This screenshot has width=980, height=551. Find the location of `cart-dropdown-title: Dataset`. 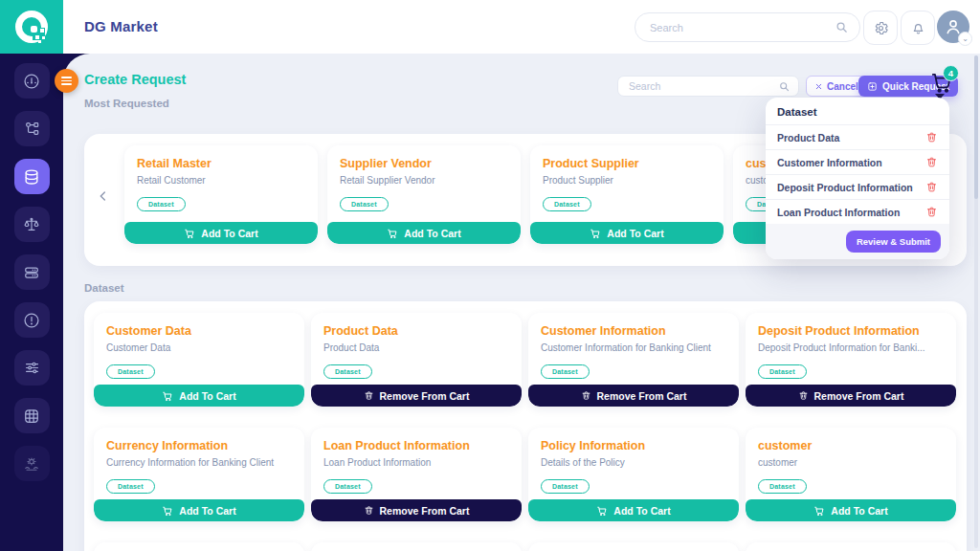

cart-dropdown-title: Dataset is located at coordinates (858, 111).